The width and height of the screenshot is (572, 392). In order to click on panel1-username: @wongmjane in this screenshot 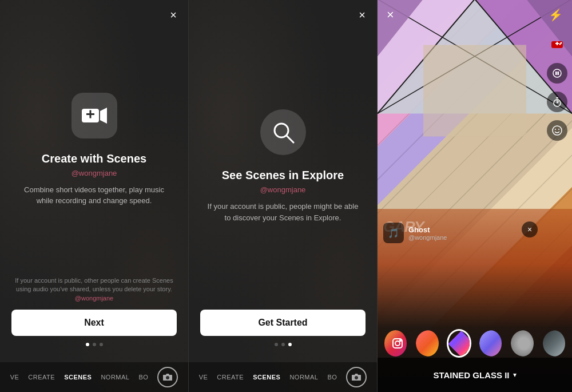, I will do `click(94, 173)`.